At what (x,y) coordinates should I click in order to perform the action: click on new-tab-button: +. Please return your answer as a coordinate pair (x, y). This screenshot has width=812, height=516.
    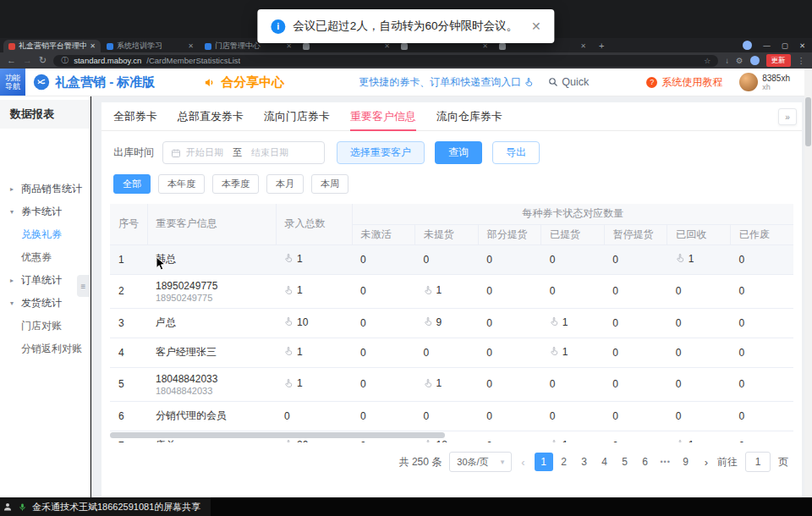
    Looking at the image, I should click on (601, 46).